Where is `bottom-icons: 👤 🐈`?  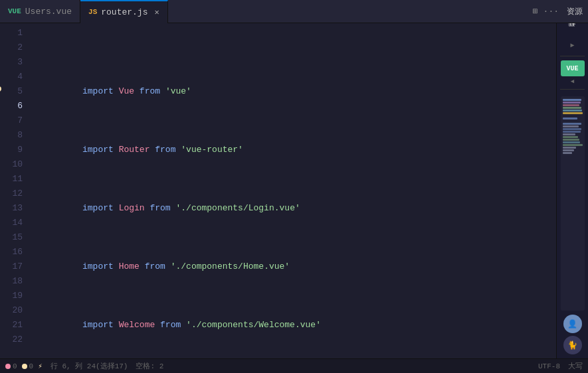
bottom-icons: 👤 🐈 is located at coordinates (573, 336).